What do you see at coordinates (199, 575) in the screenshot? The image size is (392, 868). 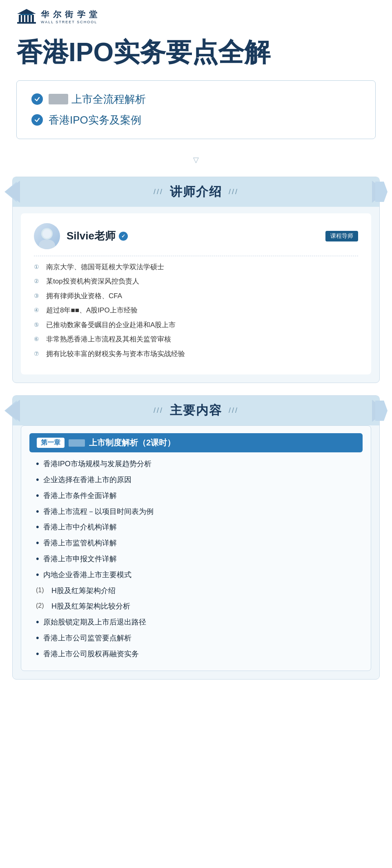 I see `list-item: •内地企业香港上市主要模式` at bounding box center [199, 575].